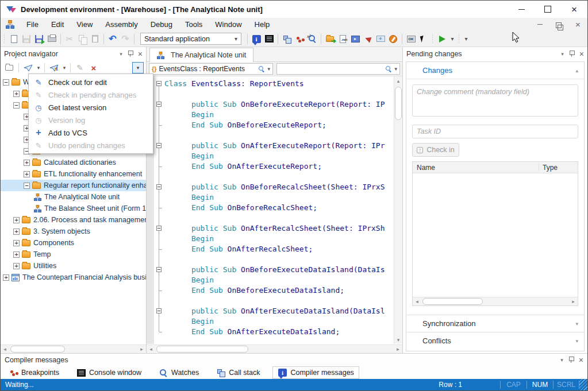 The height and width of the screenshot is (391, 588). I want to click on close-button: ×, so click(574, 9).